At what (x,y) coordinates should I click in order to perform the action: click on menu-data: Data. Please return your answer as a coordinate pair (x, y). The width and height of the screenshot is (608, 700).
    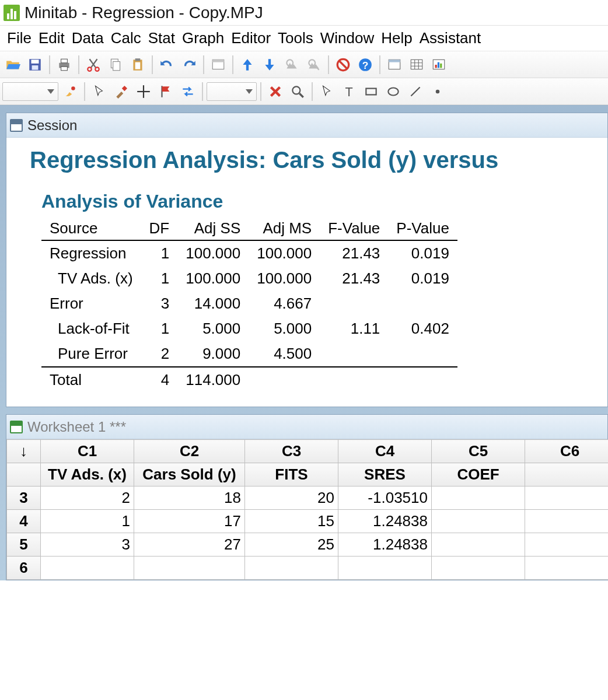
    Looking at the image, I should click on (88, 38).